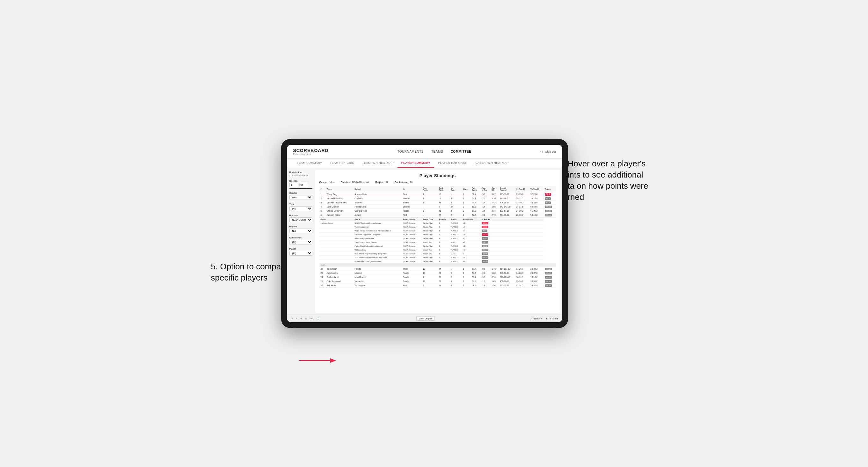 The height and width of the screenshot is (467, 868). I want to click on cell-adj-score: 67.1, so click(475, 194).